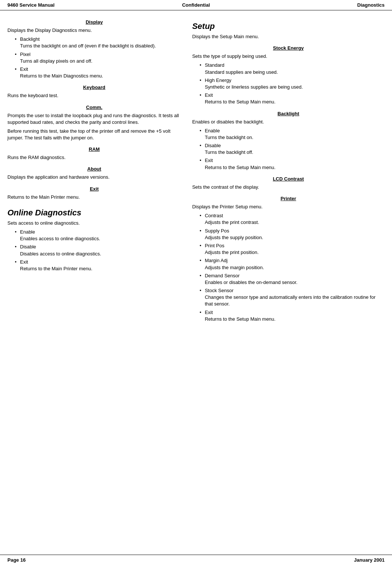  Describe the element at coordinates (294, 252) in the screenshot. I see `bullet-desc: Adjusts the print position.` at that location.